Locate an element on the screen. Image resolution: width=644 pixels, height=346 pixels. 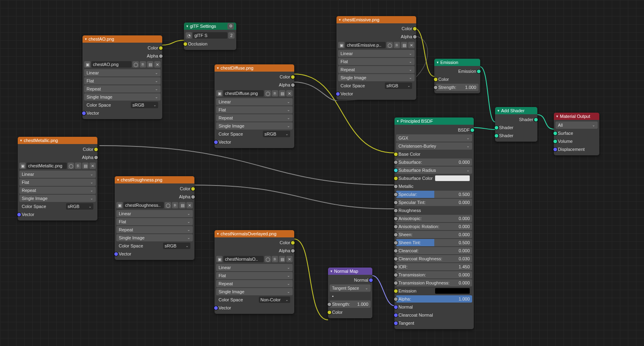
open-icon: ▤ is located at coordinates (150, 64).